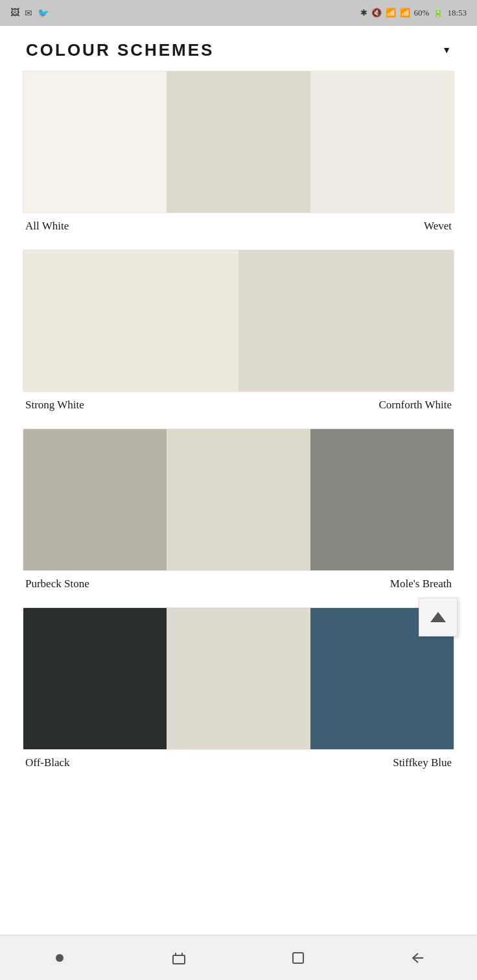  What do you see at coordinates (298, 958) in the screenshot?
I see `square-icon` at bounding box center [298, 958].